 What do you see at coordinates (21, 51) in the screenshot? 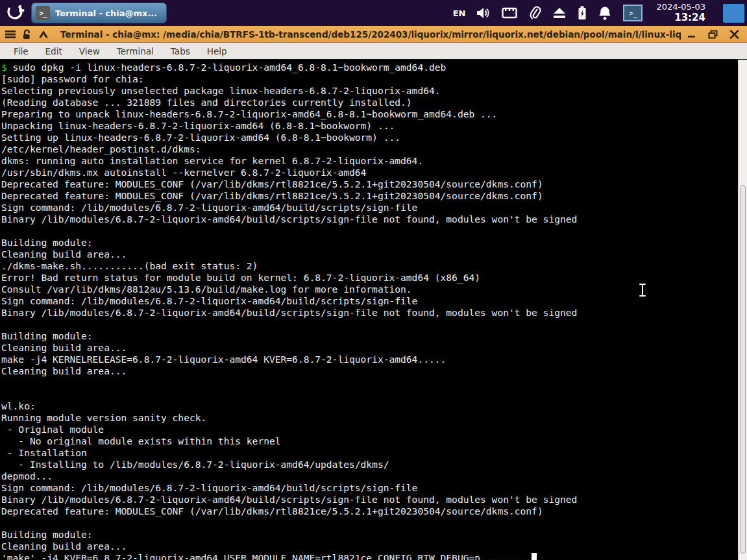
I see `menu-file: File` at bounding box center [21, 51].